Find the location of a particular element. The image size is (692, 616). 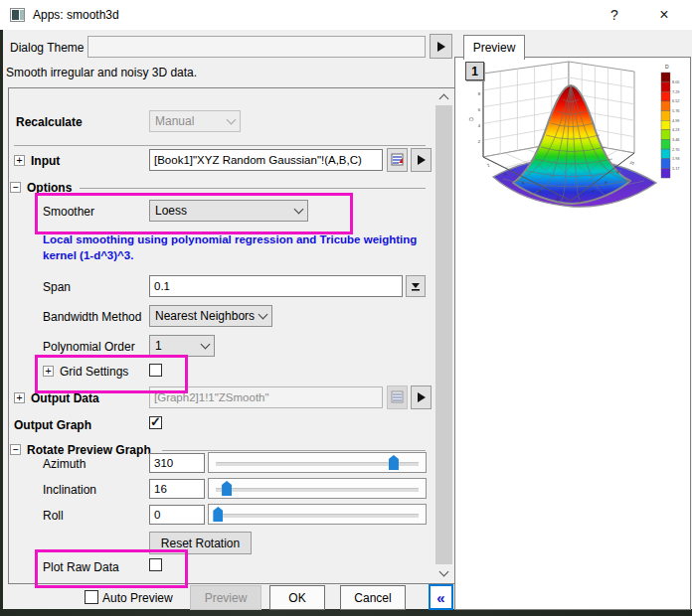

svg-text: 8 is located at coordinates (479, 93).